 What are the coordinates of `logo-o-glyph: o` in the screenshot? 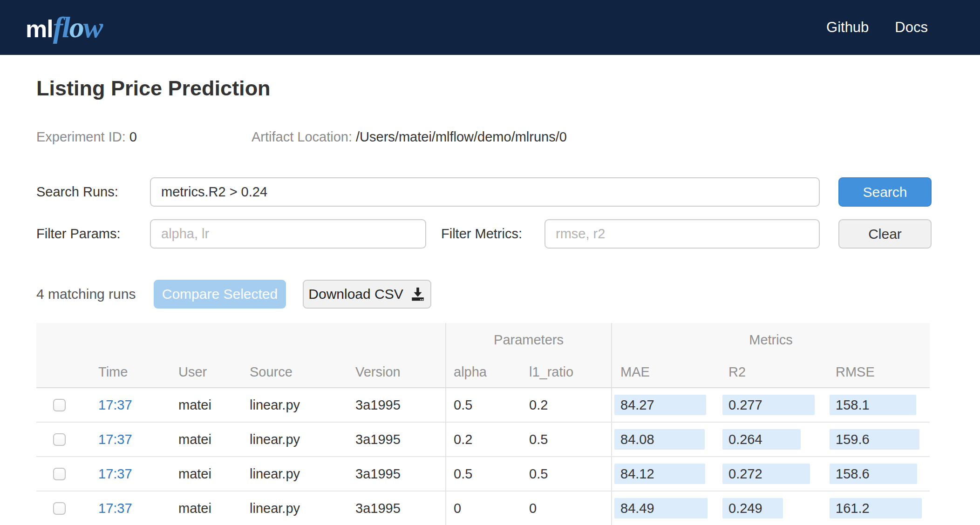 It's located at (76, 27).